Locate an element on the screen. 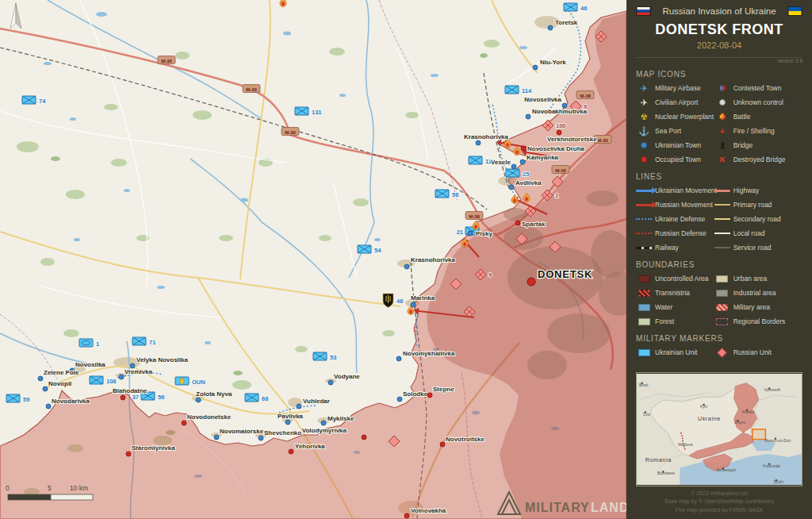 This screenshot has width=812, height=519. legend-item-regional-borders: Regional Borders is located at coordinates (758, 321).